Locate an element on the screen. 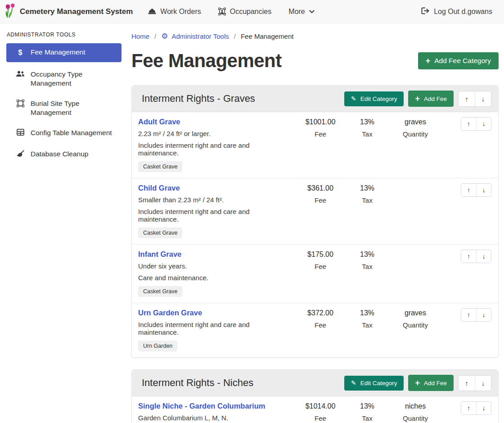  fee-name: Child Grave is located at coordinates (159, 188).